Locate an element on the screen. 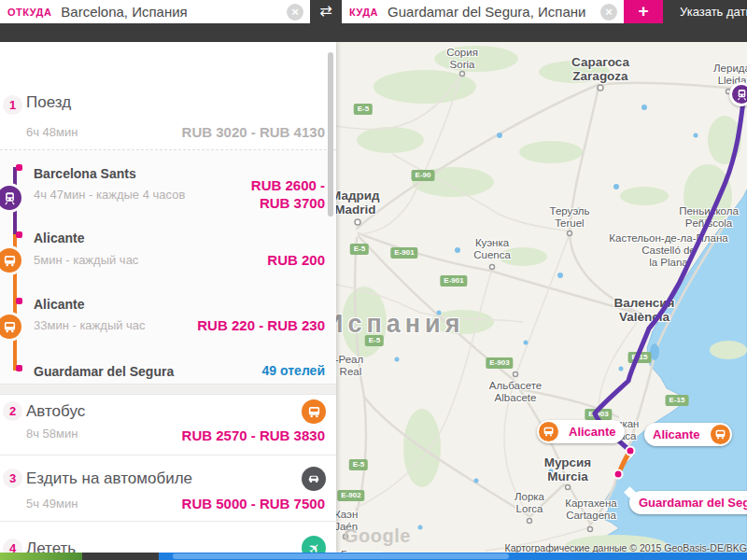 The height and width of the screenshot is (560, 747). alicante-marker-west: Alicante is located at coordinates (581, 431).